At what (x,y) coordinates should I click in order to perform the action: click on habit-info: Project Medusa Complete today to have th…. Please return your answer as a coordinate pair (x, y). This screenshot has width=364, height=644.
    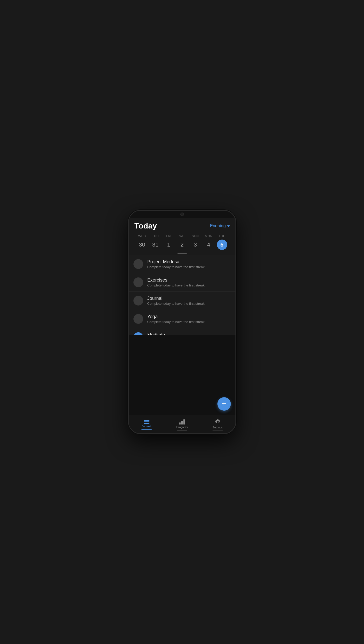
    Looking at the image, I should click on (189, 264).